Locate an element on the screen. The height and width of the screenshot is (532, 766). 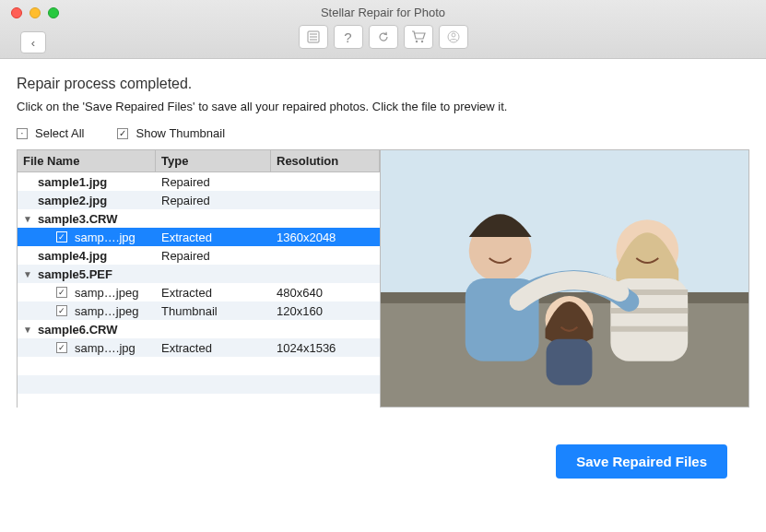
help-button: ? is located at coordinates (348, 37).